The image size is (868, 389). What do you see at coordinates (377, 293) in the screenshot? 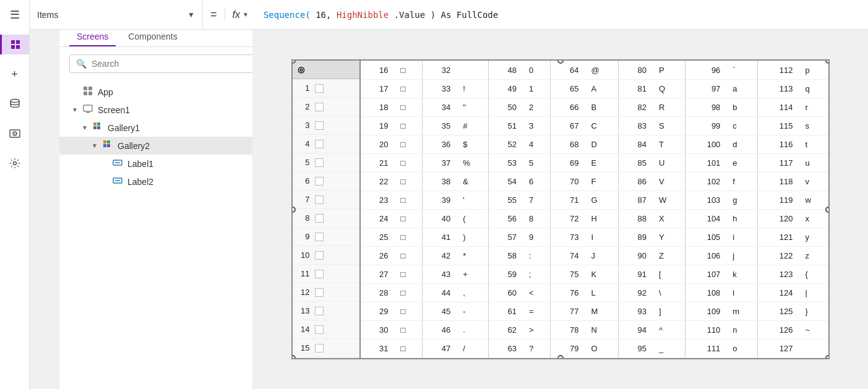
I see `cell-num: 28` at bounding box center [377, 293].